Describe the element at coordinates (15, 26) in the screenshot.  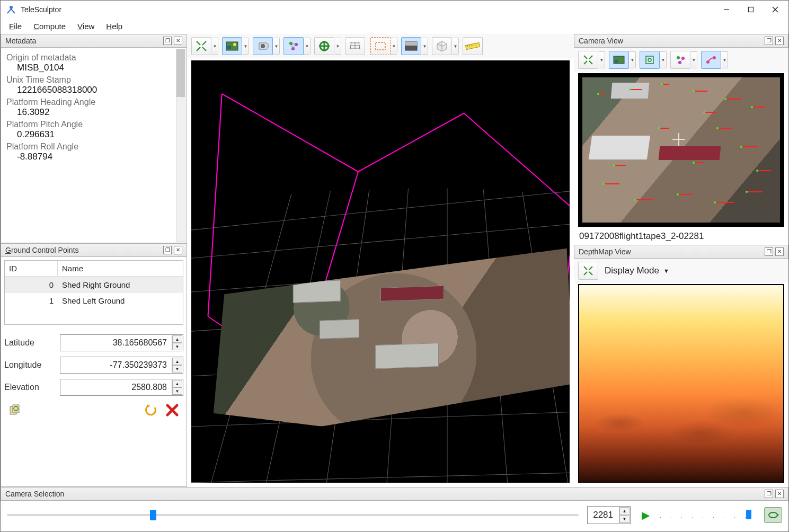
I see `menu-file: File` at that location.